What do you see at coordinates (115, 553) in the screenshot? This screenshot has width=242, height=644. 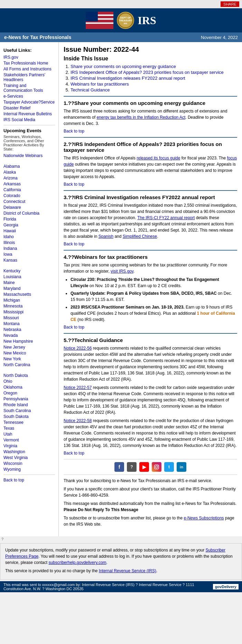 I see `subscriber-preferences-link: Subscriber Preferences Page` at bounding box center [115, 553].